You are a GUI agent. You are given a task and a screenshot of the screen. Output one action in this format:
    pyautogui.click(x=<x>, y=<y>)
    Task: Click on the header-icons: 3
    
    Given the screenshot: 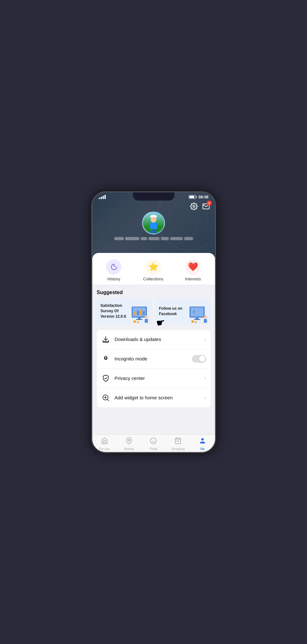 What is the action you would take?
    pyautogui.click(x=200, y=207)
    